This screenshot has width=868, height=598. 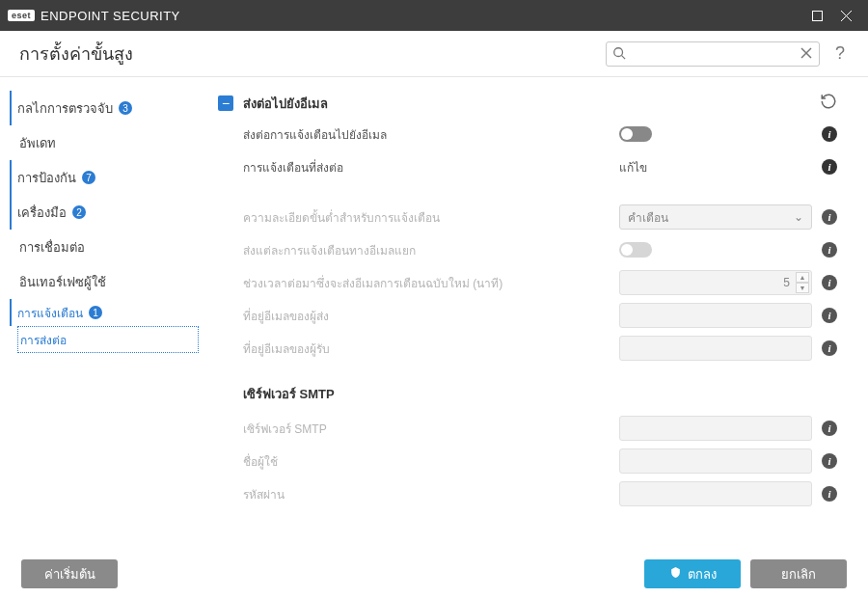 What do you see at coordinates (675, 574) in the screenshot?
I see `shield-icon` at bounding box center [675, 574].